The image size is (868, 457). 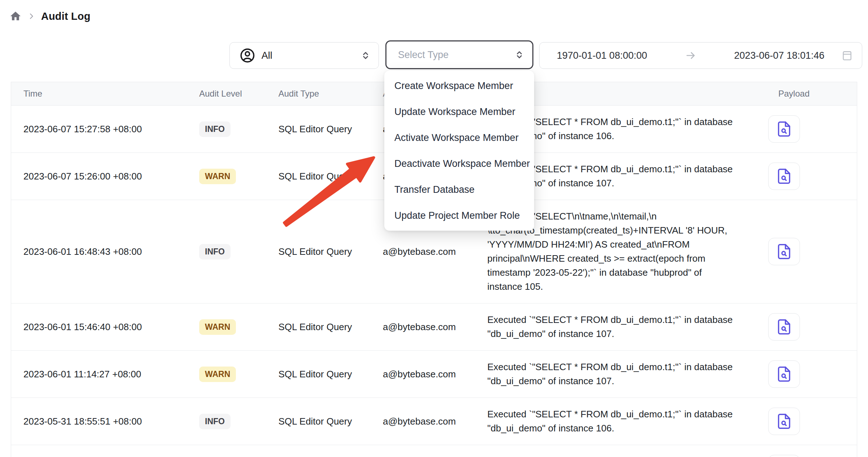 I want to click on type-dropdown-menu: Create Workspace Member Update Workspace…, so click(x=459, y=151).